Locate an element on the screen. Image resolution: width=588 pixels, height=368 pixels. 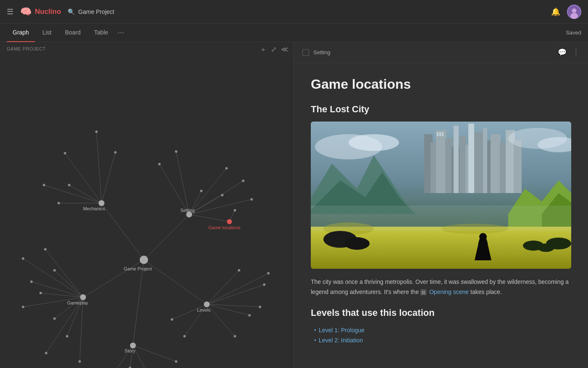
node-gameplay is located at coordinates (83, 297).